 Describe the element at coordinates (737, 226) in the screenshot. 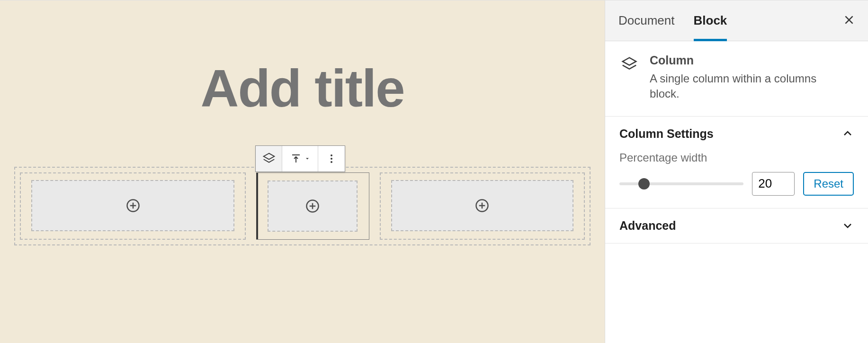

I see `panel-advanced: Advanced` at that location.